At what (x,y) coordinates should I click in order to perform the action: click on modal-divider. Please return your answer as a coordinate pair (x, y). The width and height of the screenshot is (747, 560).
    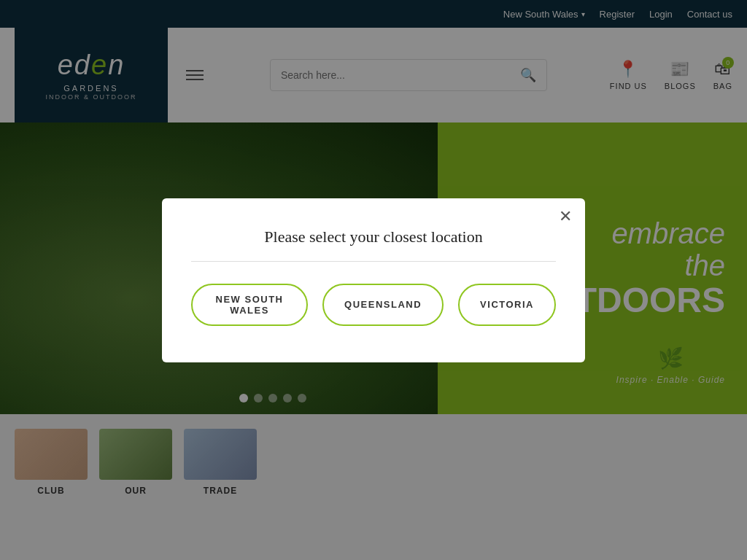
    Looking at the image, I should click on (374, 261).